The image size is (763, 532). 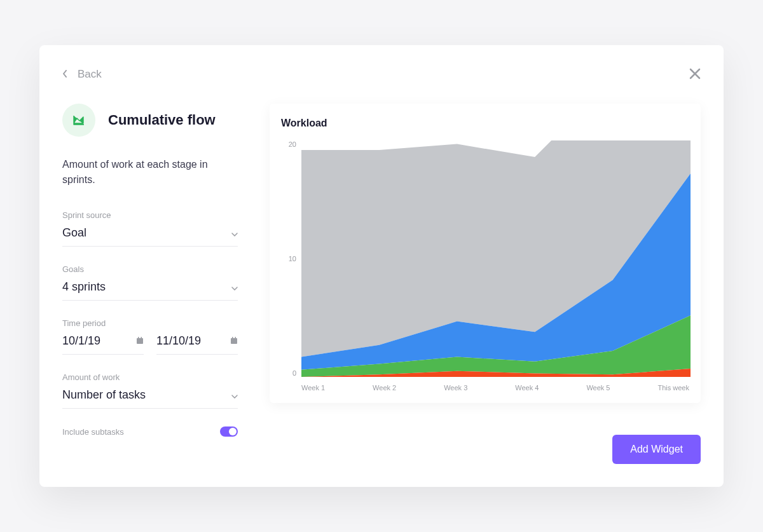 I want to click on back-label: Back, so click(x=90, y=74).